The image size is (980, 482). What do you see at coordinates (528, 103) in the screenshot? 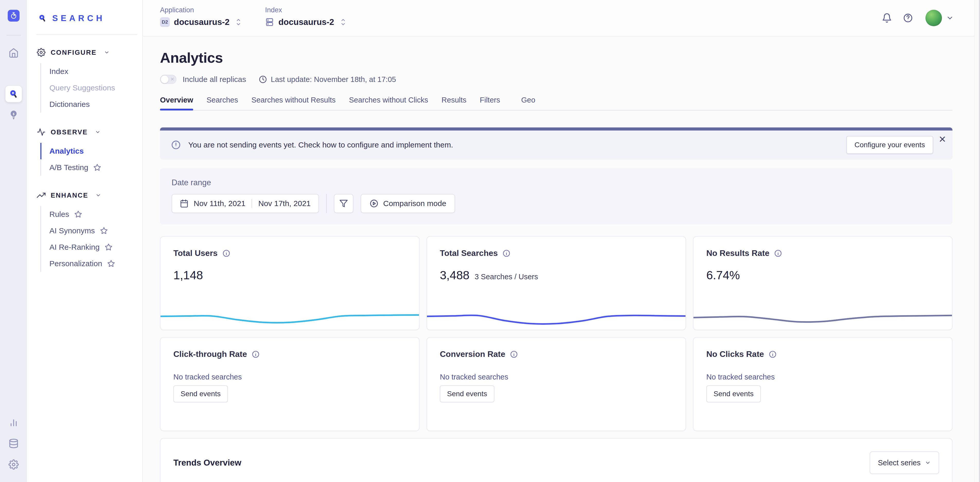
I see `tab-geo: Geo` at bounding box center [528, 103].